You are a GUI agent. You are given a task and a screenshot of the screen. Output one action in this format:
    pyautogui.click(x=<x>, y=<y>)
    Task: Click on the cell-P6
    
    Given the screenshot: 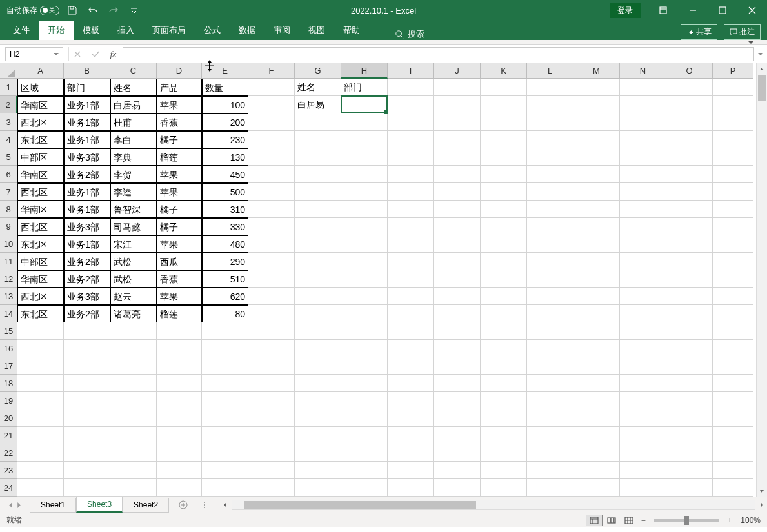 What is the action you would take?
    pyautogui.click(x=733, y=174)
    